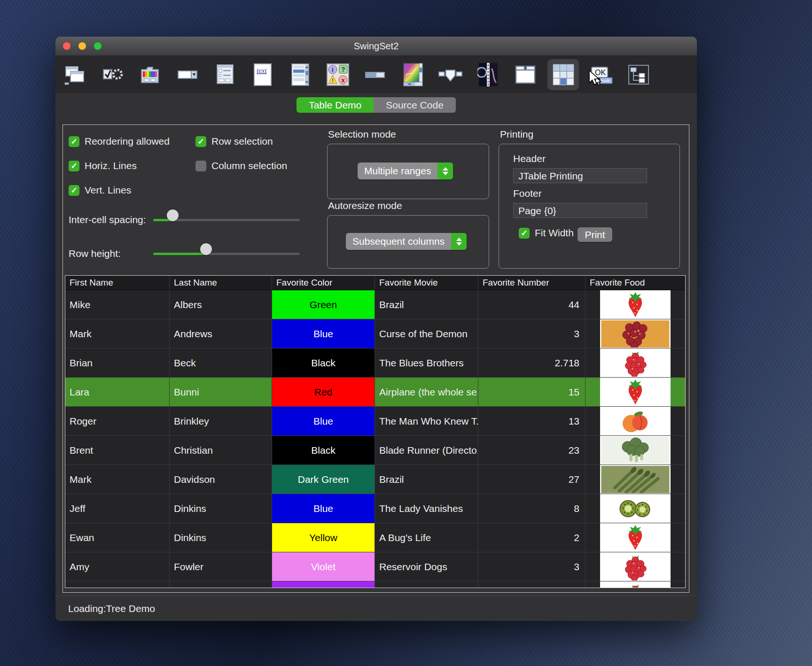 This screenshot has height=666, width=812. Describe the element at coordinates (375, 363) in the screenshot. I see `table-row: Brian Beck Black The Blues Brothers 2.71…` at that location.